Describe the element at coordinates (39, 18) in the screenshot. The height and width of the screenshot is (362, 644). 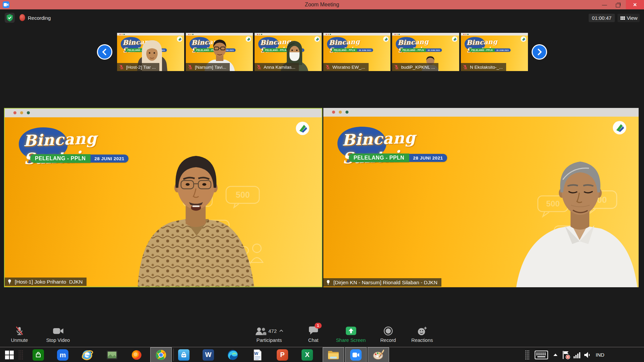
I see `recording-label: Recording` at that location.